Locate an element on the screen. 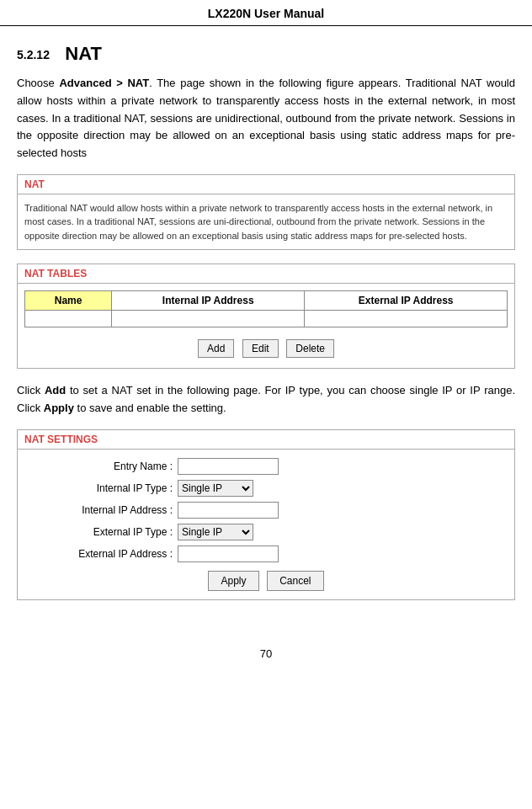 This screenshot has height=809, width=532. nat-tables-section: NAT TABLES Name Internal IP Address Exte… is located at coordinates (266, 317).